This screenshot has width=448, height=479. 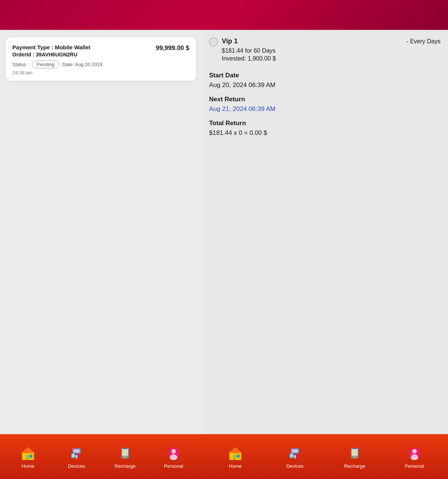 What do you see at coordinates (325, 99) in the screenshot?
I see `next-return-label: Next Return` at bounding box center [325, 99].